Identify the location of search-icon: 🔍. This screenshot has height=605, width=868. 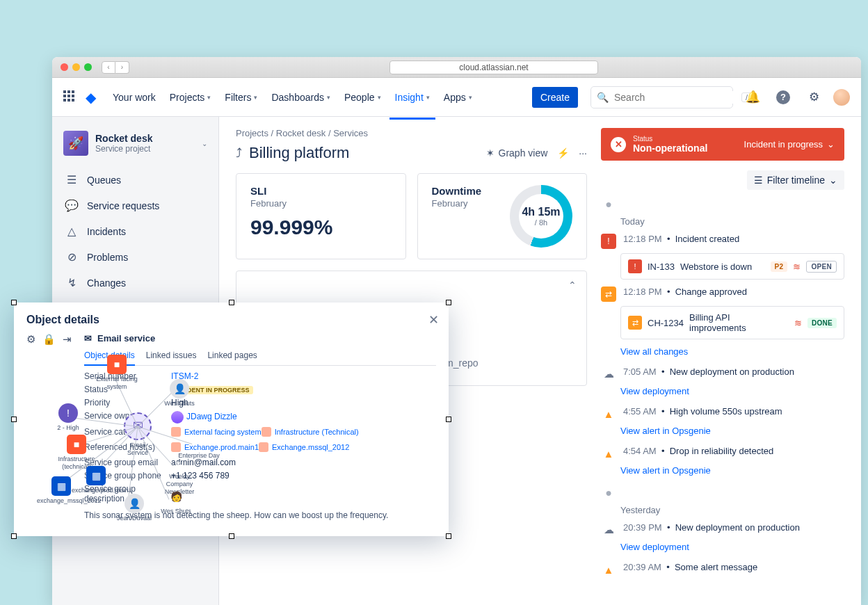
(602, 97).